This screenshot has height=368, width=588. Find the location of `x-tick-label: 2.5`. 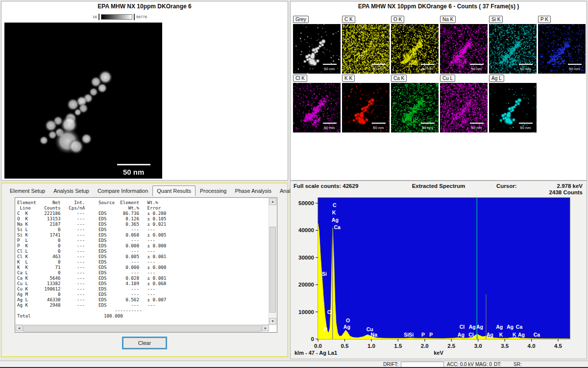

x-tick-label: 2.5 is located at coordinates (452, 346).